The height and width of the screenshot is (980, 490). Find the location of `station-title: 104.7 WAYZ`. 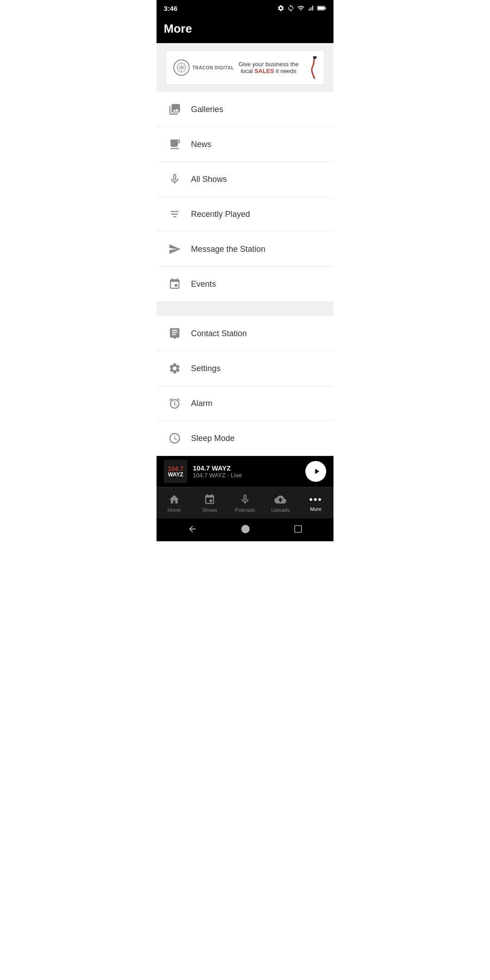

station-title: 104.7 WAYZ is located at coordinates (249, 468).